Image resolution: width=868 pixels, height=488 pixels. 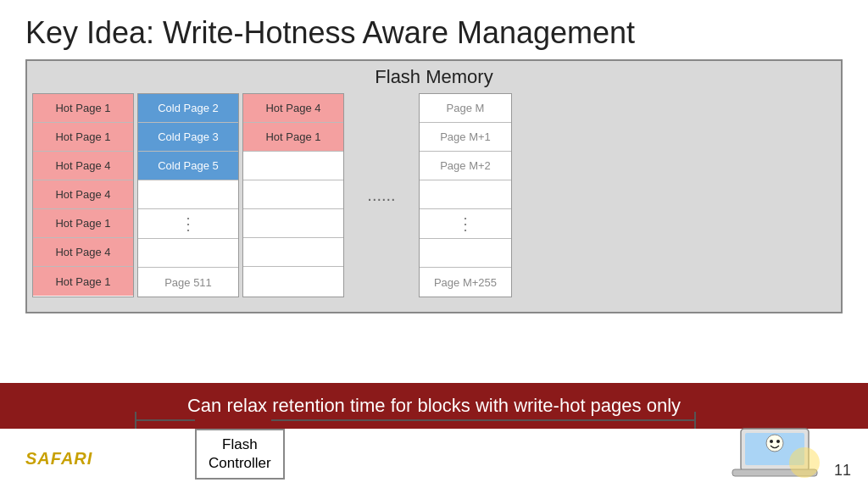 I want to click on flash-controller-box: Flash Controller, so click(x=240, y=454).